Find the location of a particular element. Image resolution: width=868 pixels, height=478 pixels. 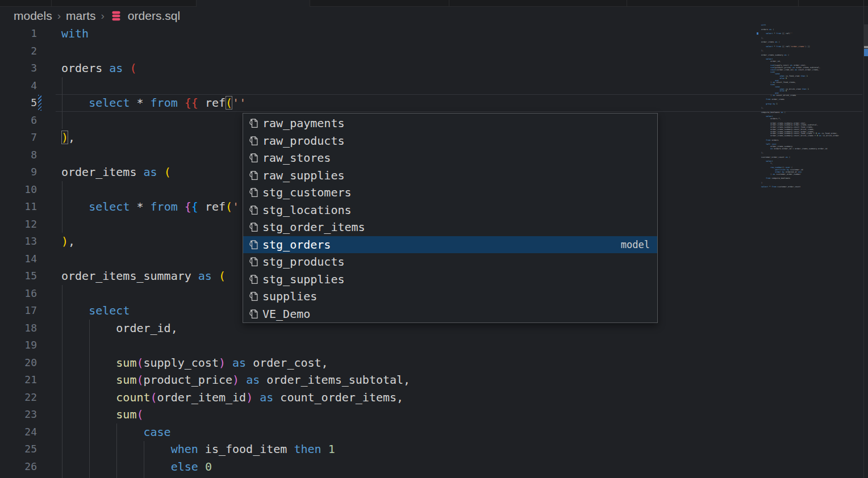

code-line: 2 is located at coordinates (434, 51).